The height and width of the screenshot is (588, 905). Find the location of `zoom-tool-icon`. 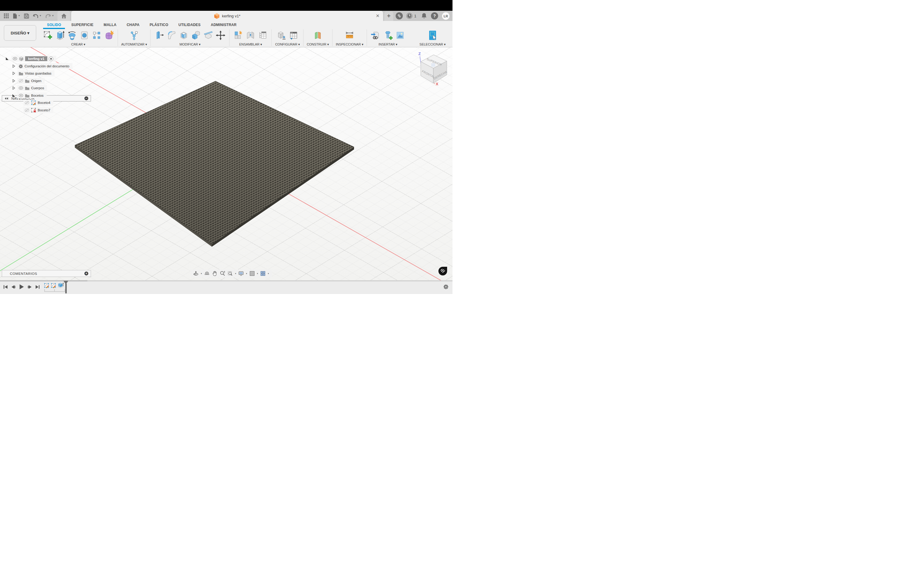

zoom-tool-icon is located at coordinates (223, 274).